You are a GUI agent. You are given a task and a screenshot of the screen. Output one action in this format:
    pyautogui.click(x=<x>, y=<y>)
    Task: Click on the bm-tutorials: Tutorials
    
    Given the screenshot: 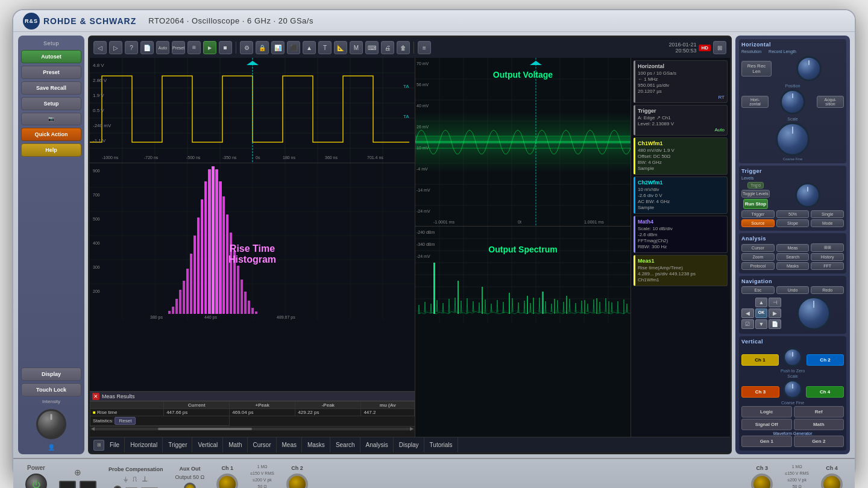 What is the action you would take?
    pyautogui.click(x=441, y=445)
    